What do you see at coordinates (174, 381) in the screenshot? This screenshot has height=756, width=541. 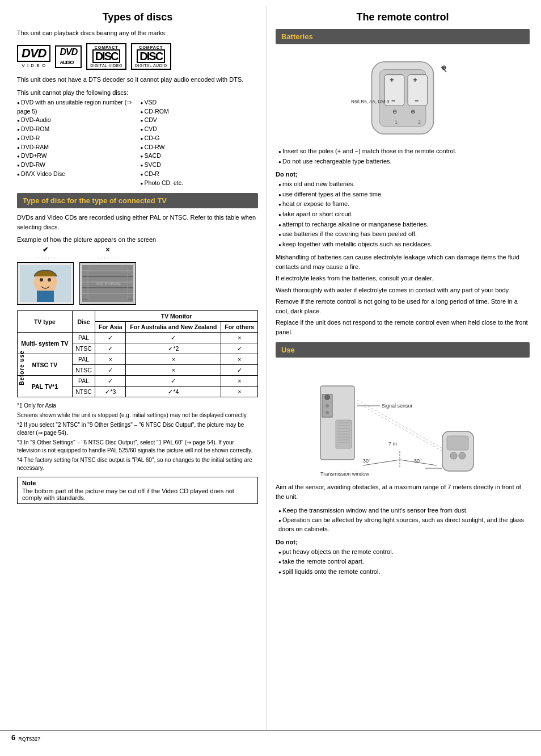 I see `aus-cell: ✓` at bounding box center [174, 381].